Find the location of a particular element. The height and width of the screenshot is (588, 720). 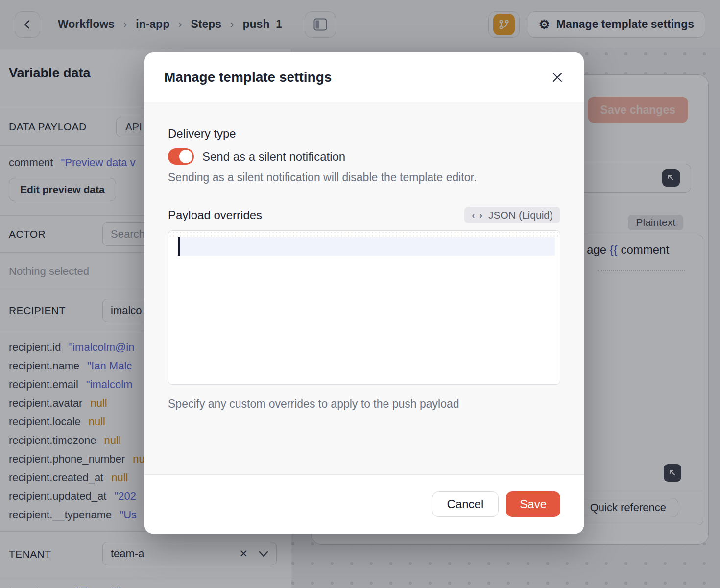

close-button is located at coordinates (557, 77).